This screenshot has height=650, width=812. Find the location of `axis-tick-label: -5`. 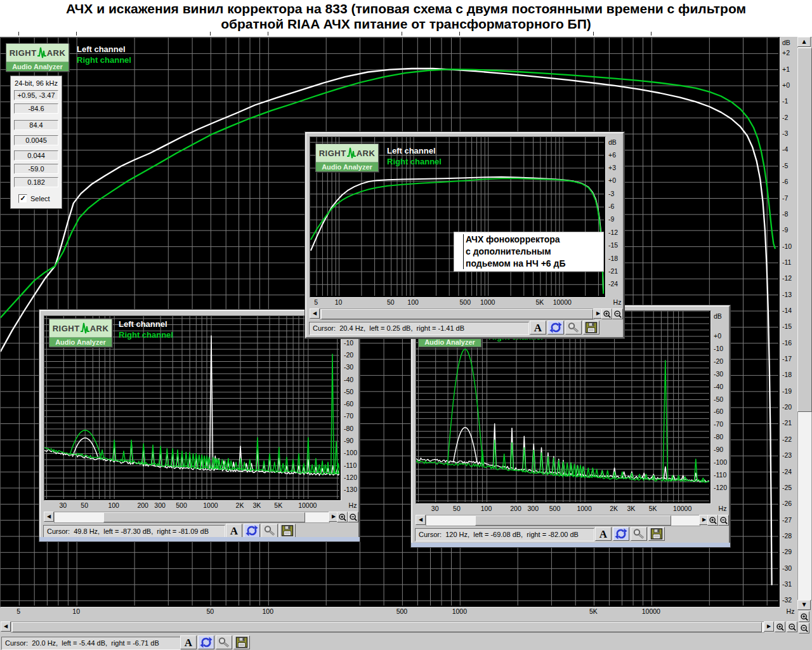

axis-tick-label: -5 is located at coordinates (785, 166).